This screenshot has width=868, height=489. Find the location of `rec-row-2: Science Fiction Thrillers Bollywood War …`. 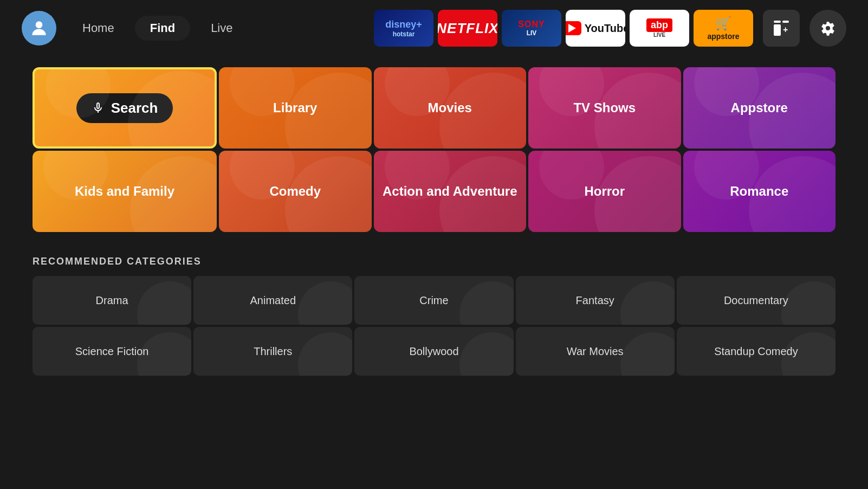

rec-row-2: Science Fiction Thrillers Bollywood War … is located at coordinates (434, 351).